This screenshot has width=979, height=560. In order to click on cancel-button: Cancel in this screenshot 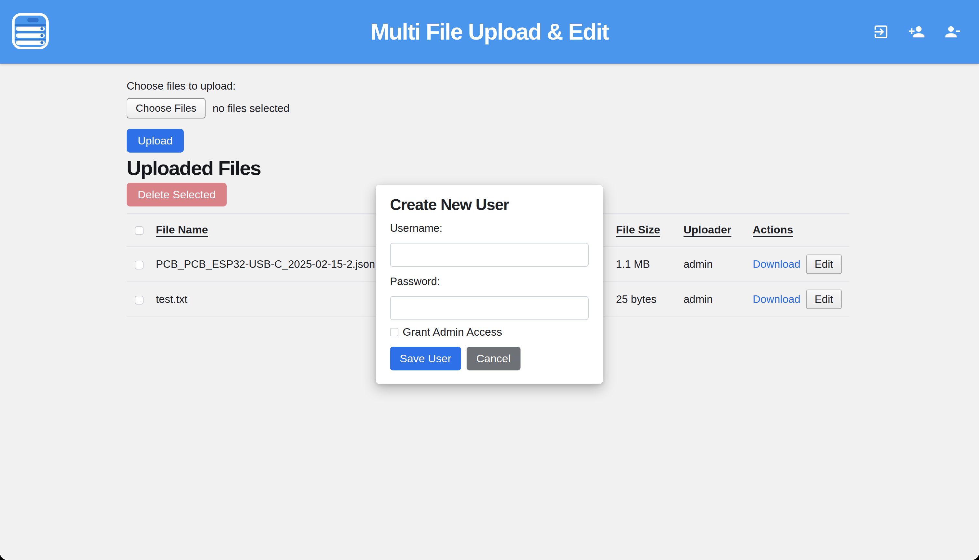, I will do `click(494, 358)`.